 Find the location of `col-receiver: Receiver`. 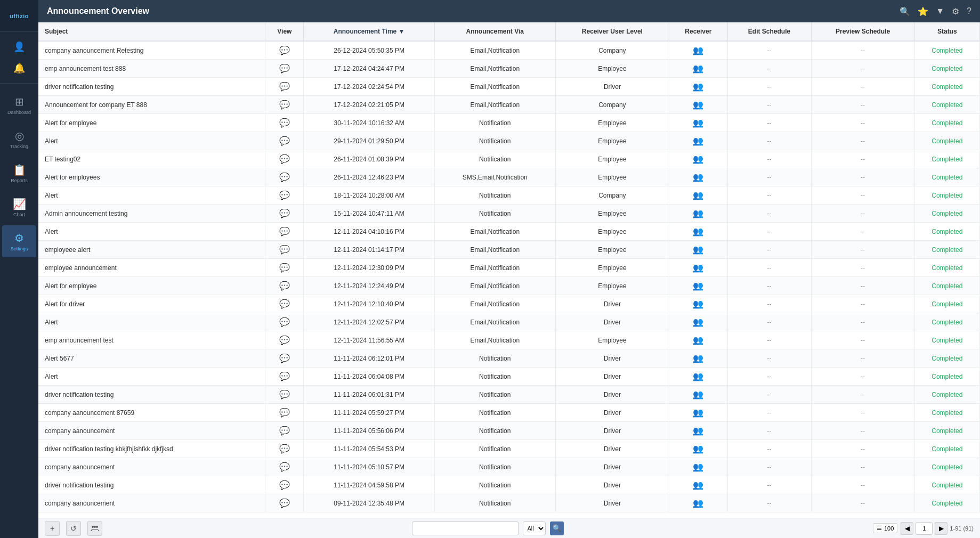

col-receiver: Receiver is located at coordinates (698, 32).